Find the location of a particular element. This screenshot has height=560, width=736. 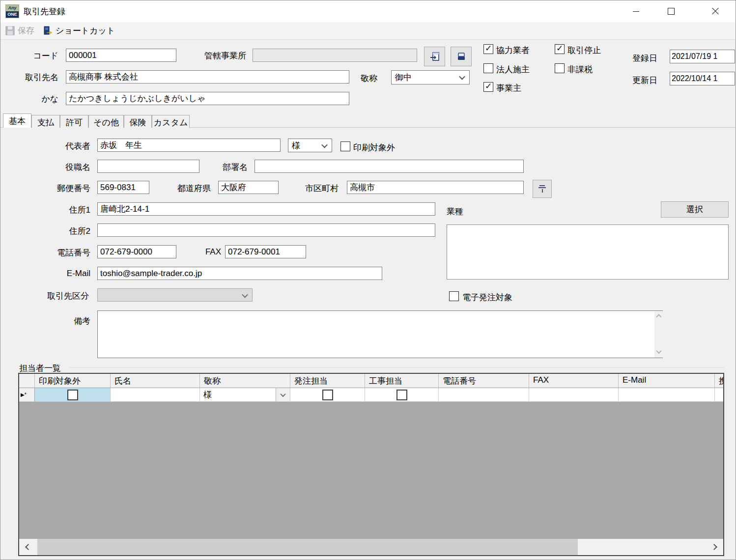

cell-construction-rep is located at coordinates (402, 395).